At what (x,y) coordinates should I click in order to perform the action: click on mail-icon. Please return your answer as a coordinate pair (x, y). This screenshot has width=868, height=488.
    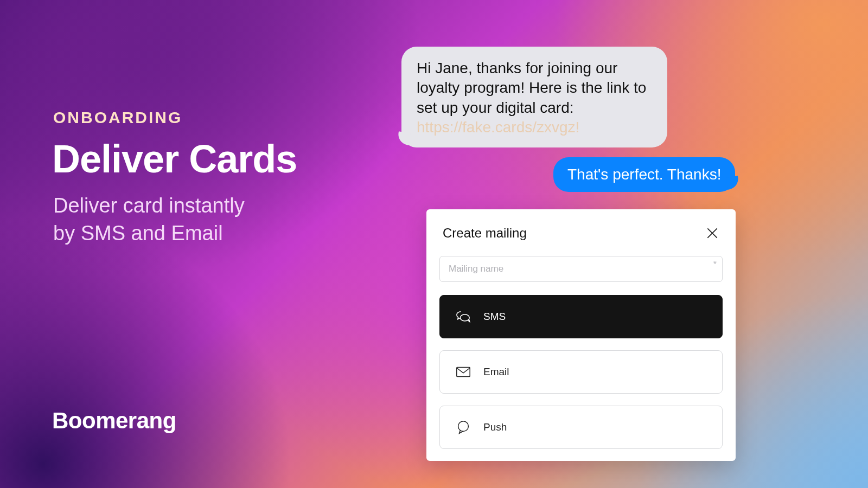
    Looking at the image, I should click on (463, 372).